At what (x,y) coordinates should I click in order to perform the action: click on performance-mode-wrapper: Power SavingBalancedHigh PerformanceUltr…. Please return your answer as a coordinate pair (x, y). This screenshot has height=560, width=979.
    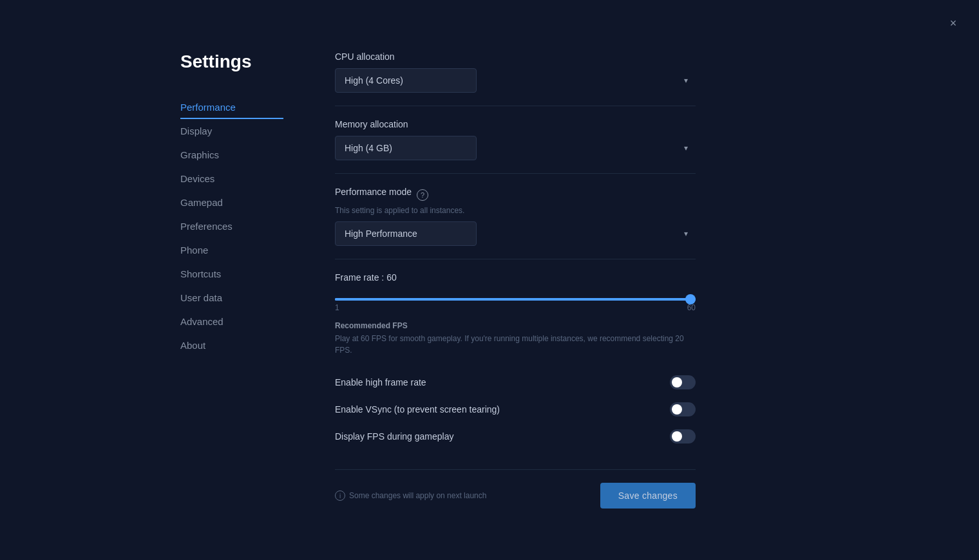
    Looking at the image, I should click on (515, 234).